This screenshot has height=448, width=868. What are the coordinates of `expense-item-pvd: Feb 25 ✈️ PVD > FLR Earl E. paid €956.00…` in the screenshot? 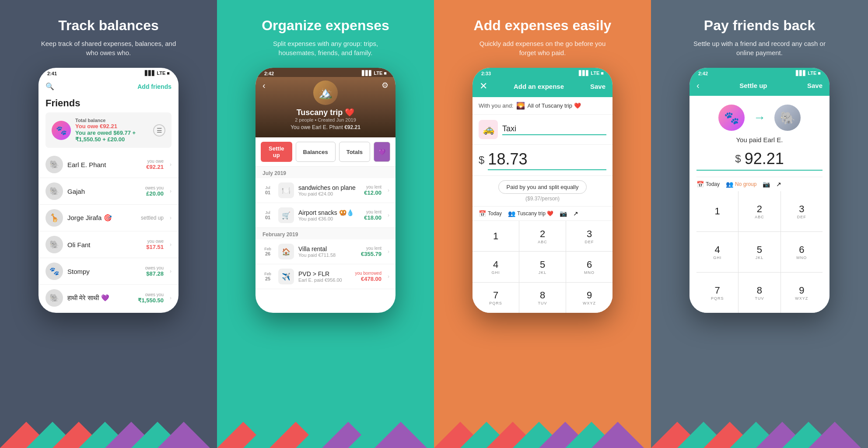 It's located at (326, 276).